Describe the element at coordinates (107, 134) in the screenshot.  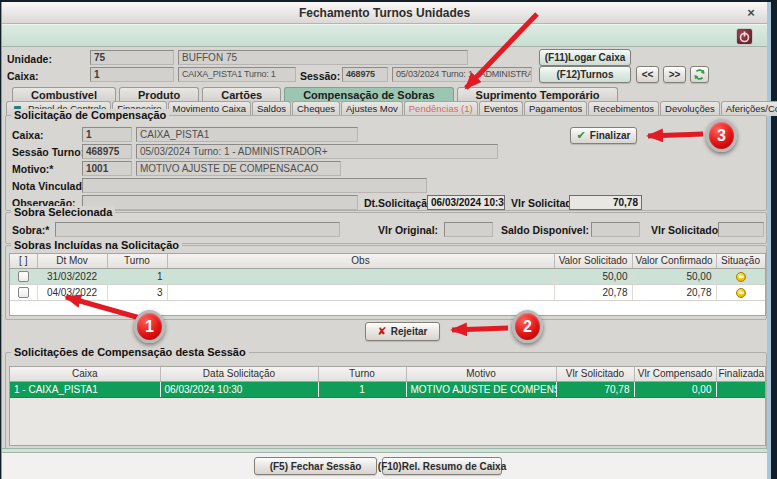
I see `solicitacao-caixa-code-field: 1` at that location.